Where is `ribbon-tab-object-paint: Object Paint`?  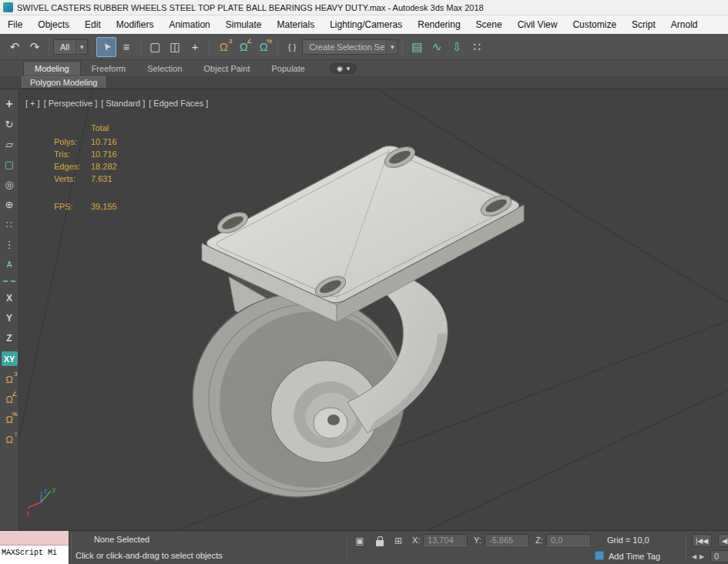 ribbon-tab-object-paint: Object Paint is located at coordinates (227, 69).